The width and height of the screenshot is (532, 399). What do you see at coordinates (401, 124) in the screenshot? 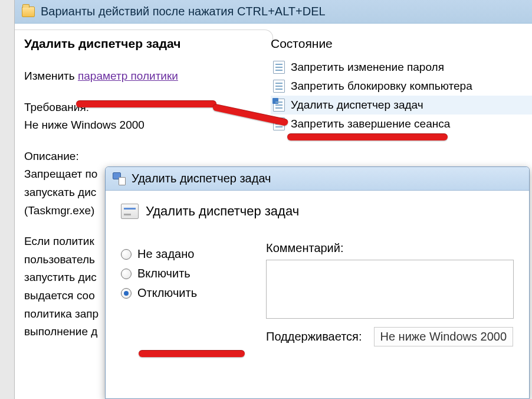
I see `policy-item-deny-logoff: Запретить завершение сеанса` at bounding box center [401, 124].